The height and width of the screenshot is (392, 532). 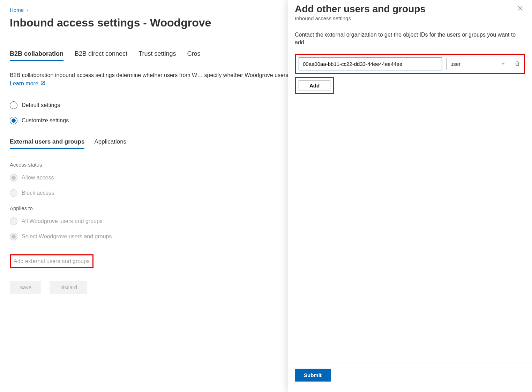 I want to click on allow-access-label: Allow access, so click(x=38, y=178).